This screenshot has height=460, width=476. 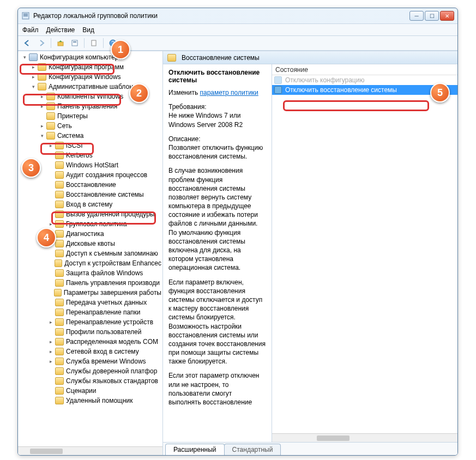 I want to click on tree-node: Windows HotStart, so click(x=105, y=165).